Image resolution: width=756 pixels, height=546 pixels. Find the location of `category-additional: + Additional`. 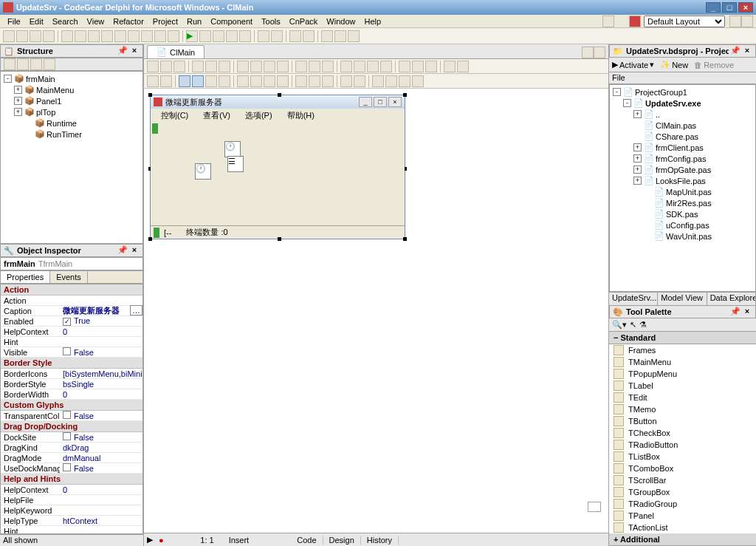

category-additional: + Additional is located at coordinates (682, 539).